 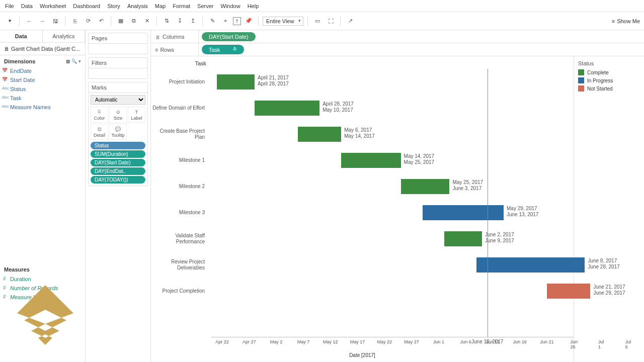 I want to click on clear-icon: ✕, so click(x=147, y=21).